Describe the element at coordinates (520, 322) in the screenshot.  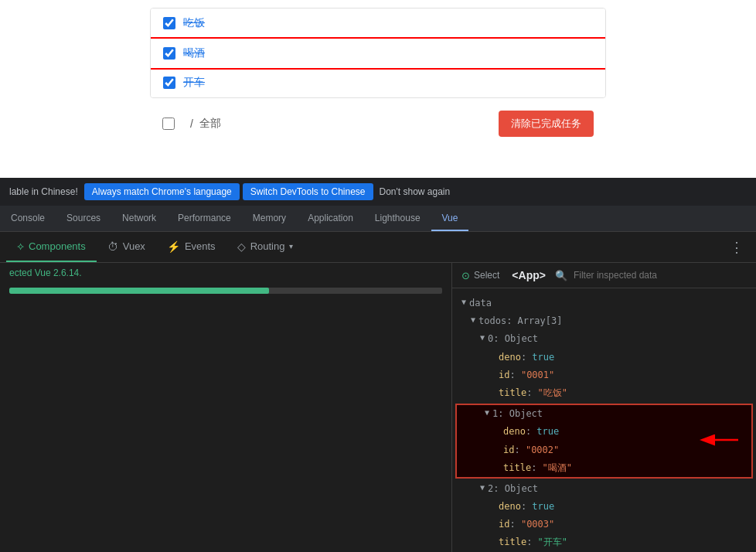
I see `todos-label: todos: Array[3]` at that location.